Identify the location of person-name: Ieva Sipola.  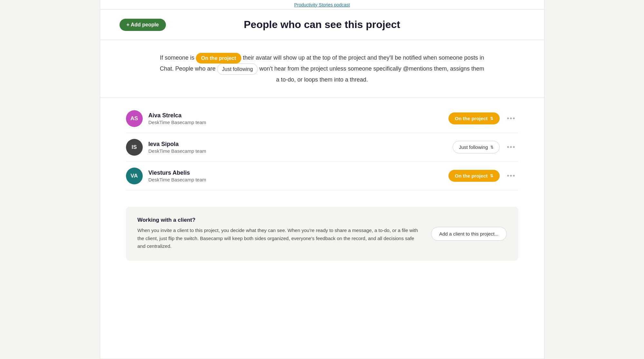
(301, 144).